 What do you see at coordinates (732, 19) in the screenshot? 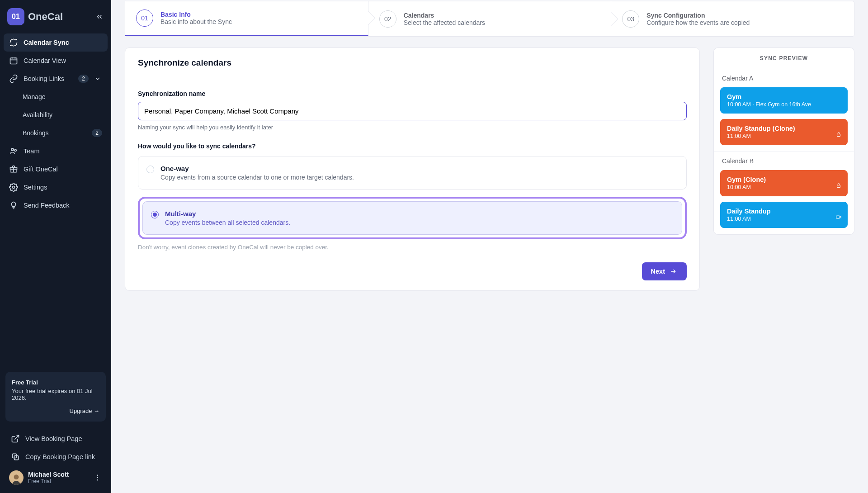
I see `step-sync-config: 03 Sync Configuration Configure how the …` at bounding box center [732, 19].